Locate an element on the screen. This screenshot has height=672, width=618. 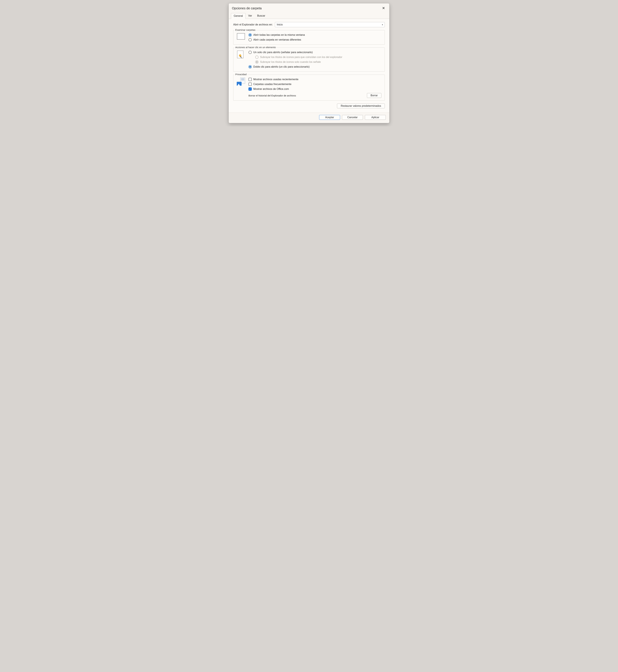
checkbox-office-files: Mostrar archivos de Office.com is located at coordinates (315, 89).